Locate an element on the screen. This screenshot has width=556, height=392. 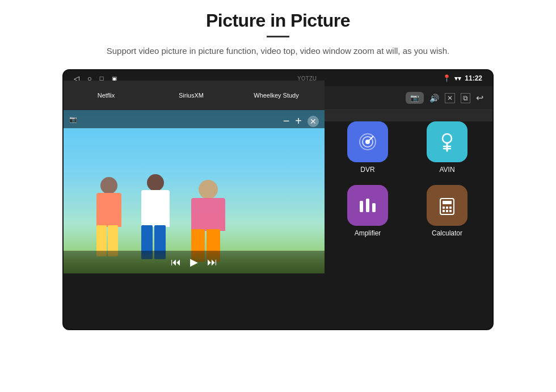
camera-button: 📷 is located at coordinates (415, 98).